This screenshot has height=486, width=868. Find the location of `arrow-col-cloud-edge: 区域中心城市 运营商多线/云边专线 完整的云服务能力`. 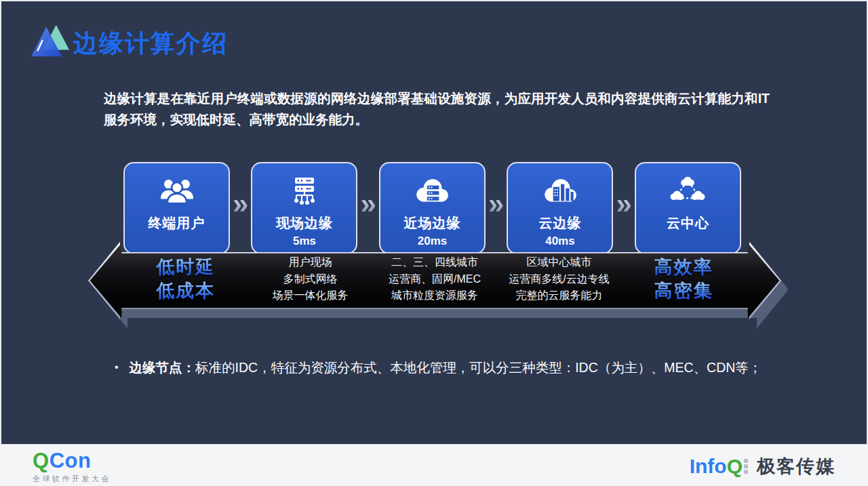

arrow-col-cloud-edge: 区域中心城市 运营商多线/云边专线 完整的云服务能力 is located at coordinates (559, 279).